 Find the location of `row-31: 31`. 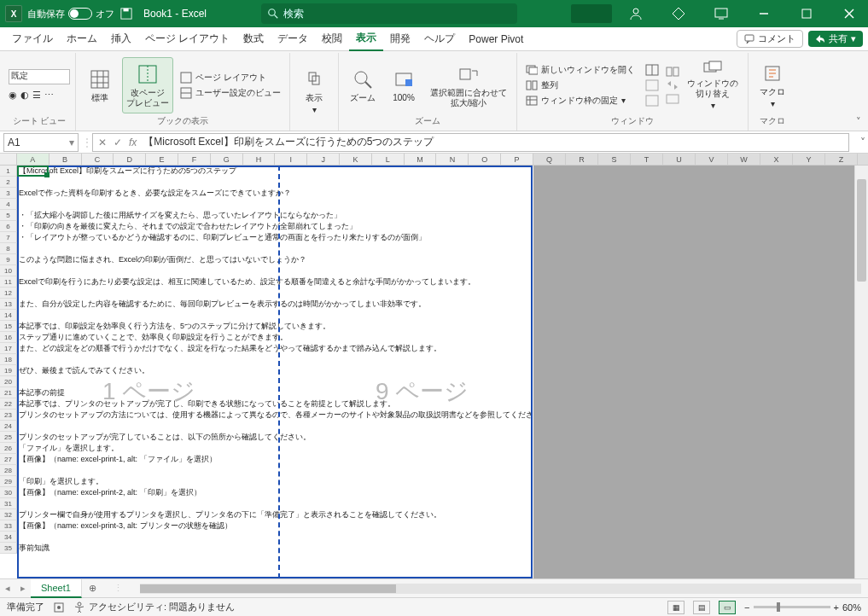

row-31: 31 is located at coordinates (266, 503).